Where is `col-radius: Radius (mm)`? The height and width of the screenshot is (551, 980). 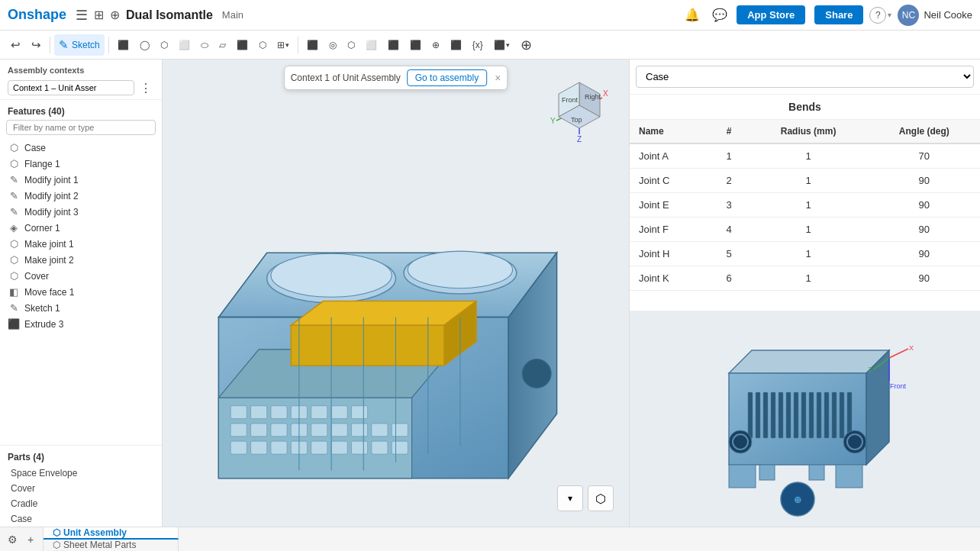 col-radius: Radius (mm) is located at coordinates (809, 131).